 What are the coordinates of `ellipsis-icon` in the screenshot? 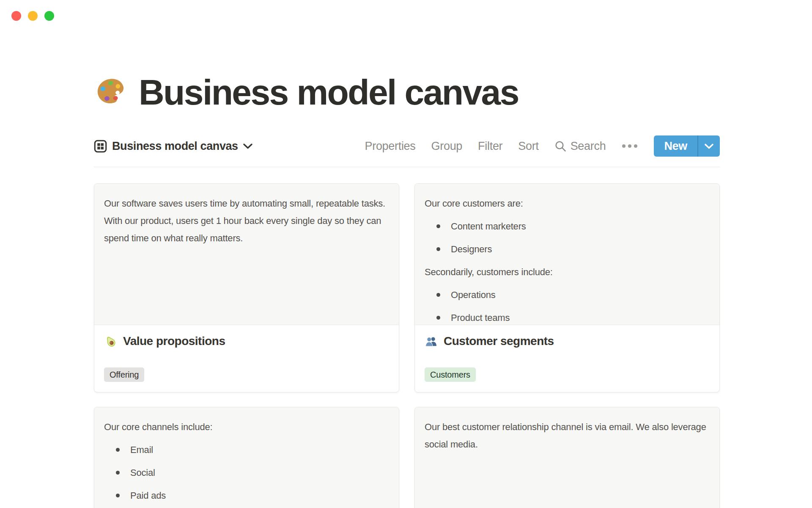 It's located at (630, 146).